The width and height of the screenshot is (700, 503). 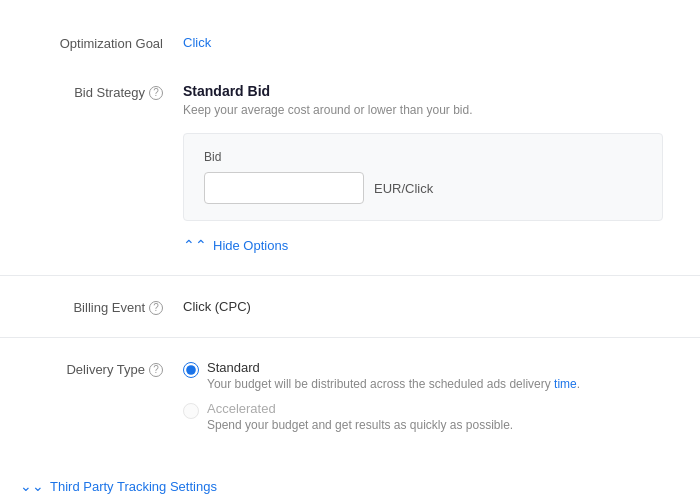 I want to click on optimization-goal-row: Optimization Goal Click, so click(x=350, y=42).